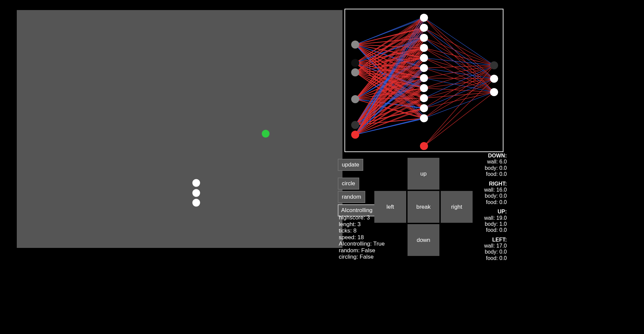 The image size is (644, 334). Describe the element at coordinates (492, 196) in the screenshot. I see `sensor-right-body: body: 0.0` at that location.